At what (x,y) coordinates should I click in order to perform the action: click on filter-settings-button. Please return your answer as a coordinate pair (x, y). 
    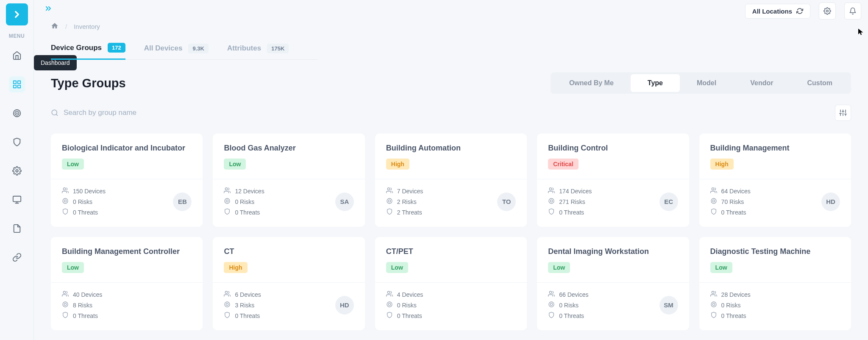
    Looking at the image, I should click on (843, 113).